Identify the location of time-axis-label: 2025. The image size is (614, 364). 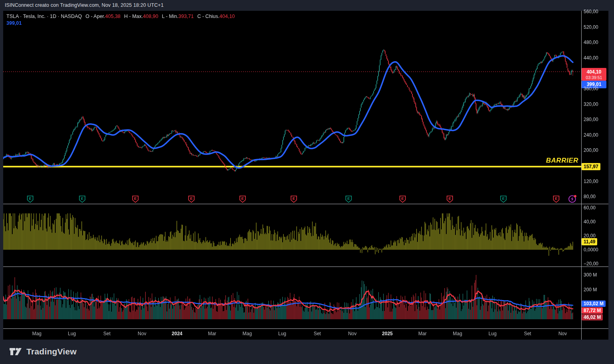
(387, 334).